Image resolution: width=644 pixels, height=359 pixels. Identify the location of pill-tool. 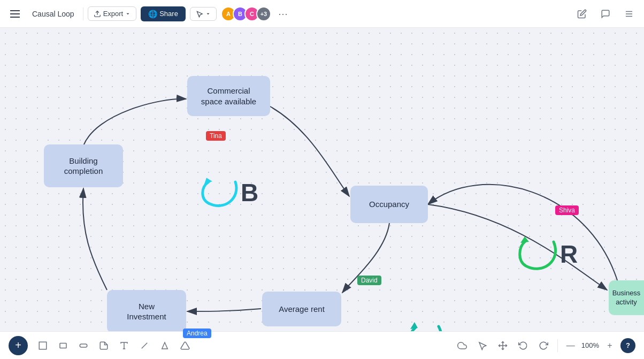
(83, 346).